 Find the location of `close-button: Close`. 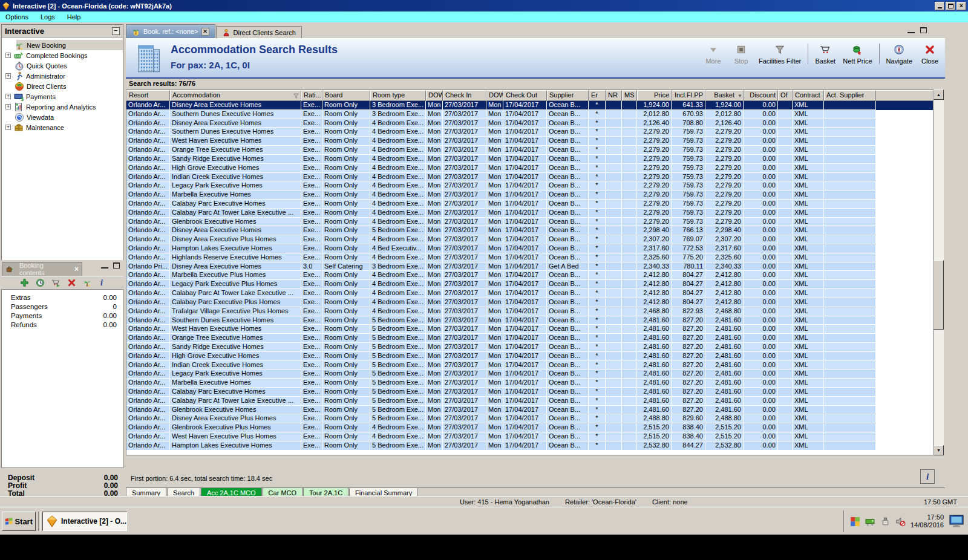

close-button: Close is located at coordinates (930, 54).